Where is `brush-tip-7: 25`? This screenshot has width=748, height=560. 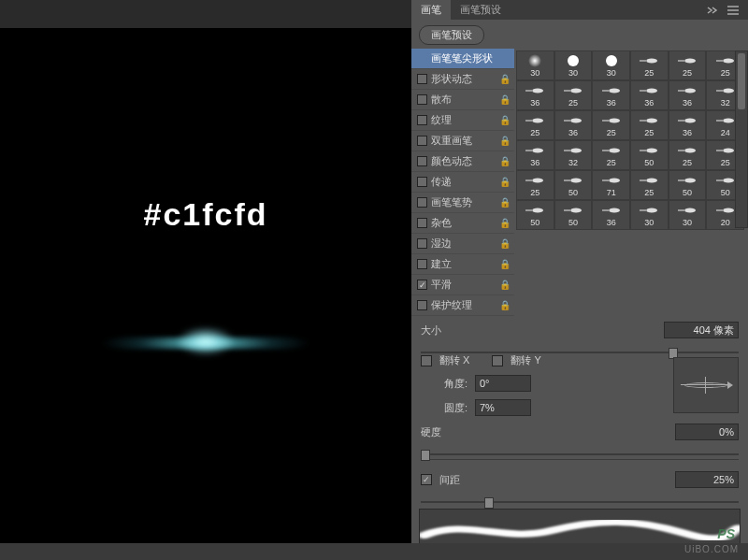
brush-tip-7: 25 is located at coordinates (574, 95).